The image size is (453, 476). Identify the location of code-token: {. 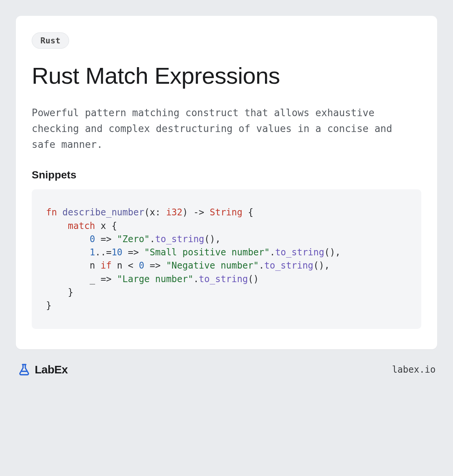
(248, 212).